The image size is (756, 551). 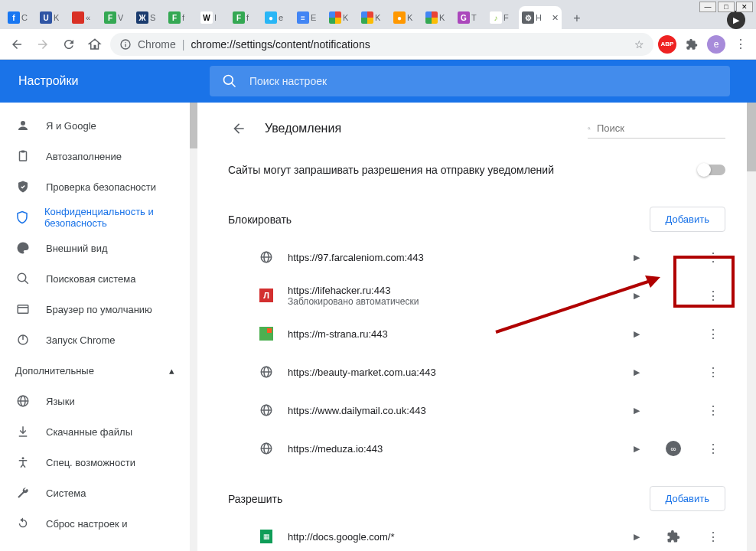 I want to click on address-bar: Chrome | chrome://settings/content/notif…, so click(x=382, y=44).